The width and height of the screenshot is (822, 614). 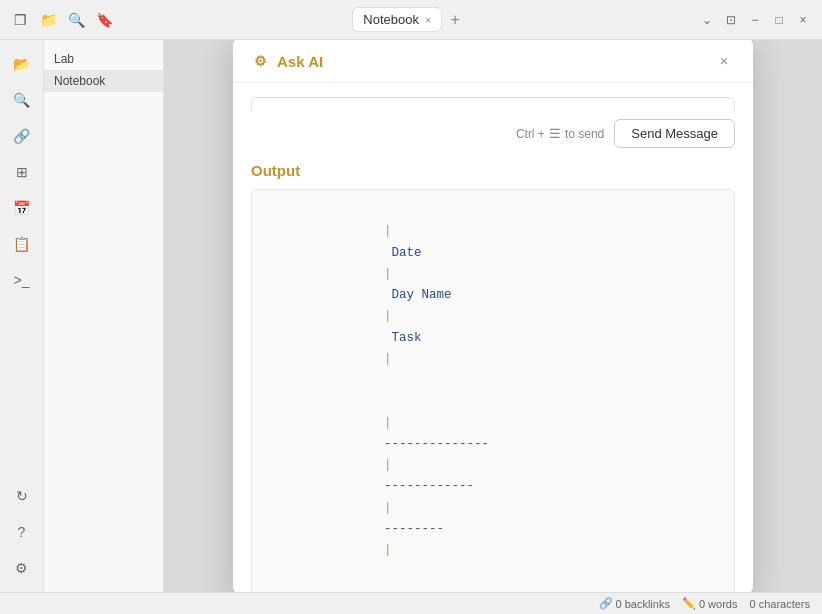 I want to click on send-area: Ctrl + ☰ to send Send Message, so click(x=493, y=134).